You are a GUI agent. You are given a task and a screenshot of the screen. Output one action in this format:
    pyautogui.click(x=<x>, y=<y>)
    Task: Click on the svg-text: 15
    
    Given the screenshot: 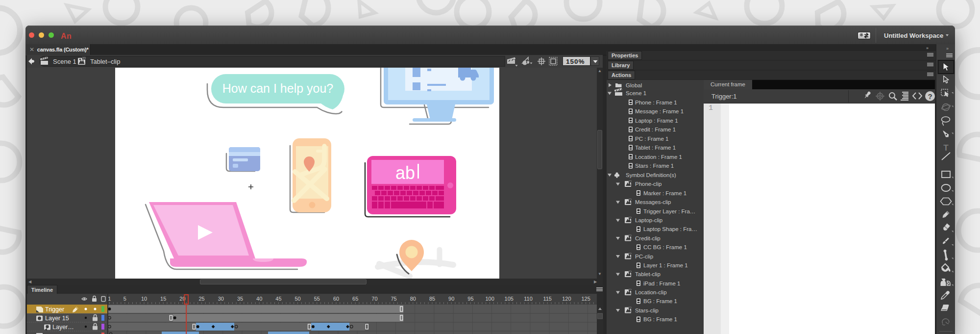 What is the action you would take?
    pyautogui.click(x=163, y=299)
    